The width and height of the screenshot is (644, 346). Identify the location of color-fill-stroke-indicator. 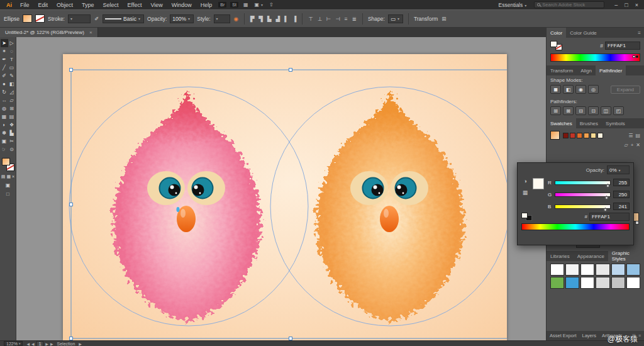
(556, 45).